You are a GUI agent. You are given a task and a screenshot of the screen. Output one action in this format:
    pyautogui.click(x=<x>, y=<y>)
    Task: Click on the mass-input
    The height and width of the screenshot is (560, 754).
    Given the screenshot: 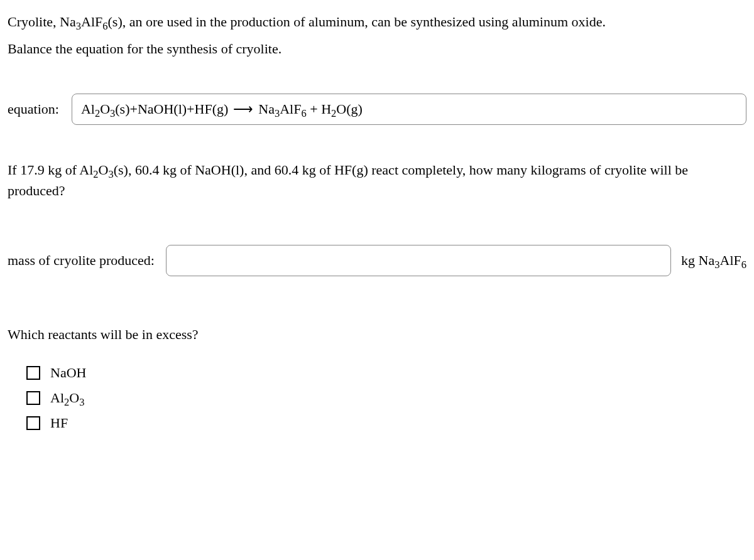 What is the action you would take?
    pyautogui.click(x=418, y=261)
    